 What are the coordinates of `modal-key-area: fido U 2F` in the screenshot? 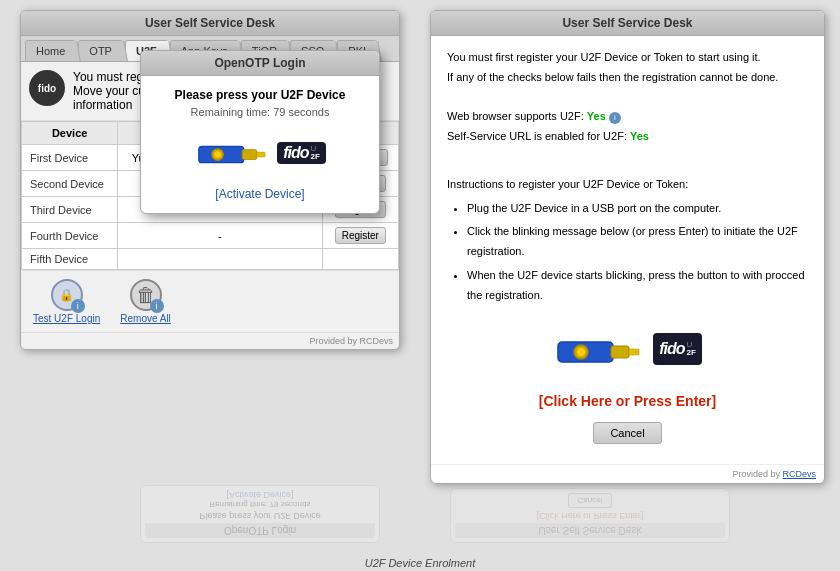 It's located at (260, 152).